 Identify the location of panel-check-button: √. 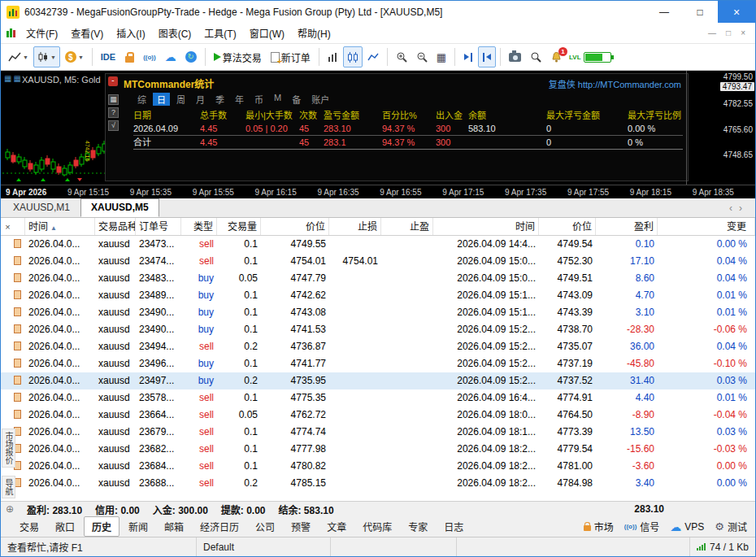
(114, 125).